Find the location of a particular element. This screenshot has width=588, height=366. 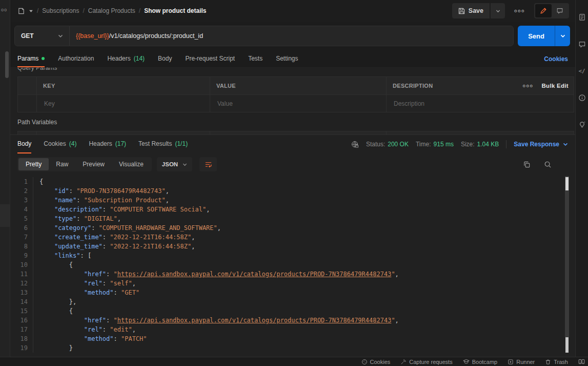

view-visualize-button: Visualize is located at coordinates (131, 164).